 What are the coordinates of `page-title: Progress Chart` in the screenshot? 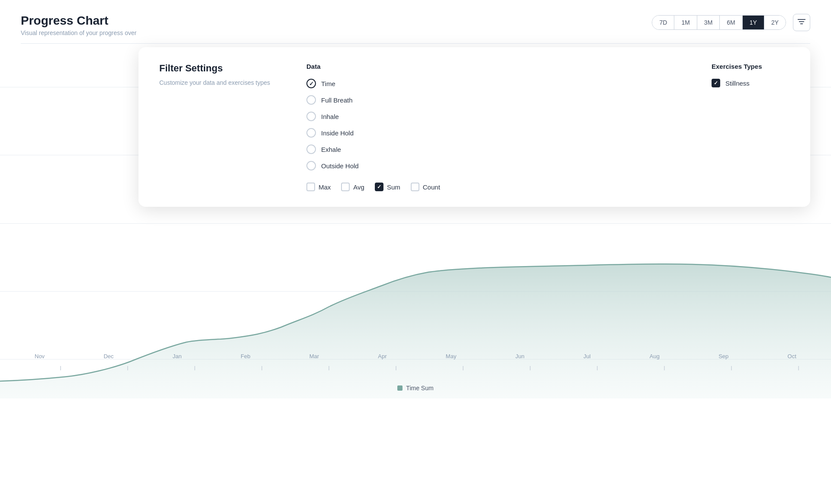 It's located at (79, 21).